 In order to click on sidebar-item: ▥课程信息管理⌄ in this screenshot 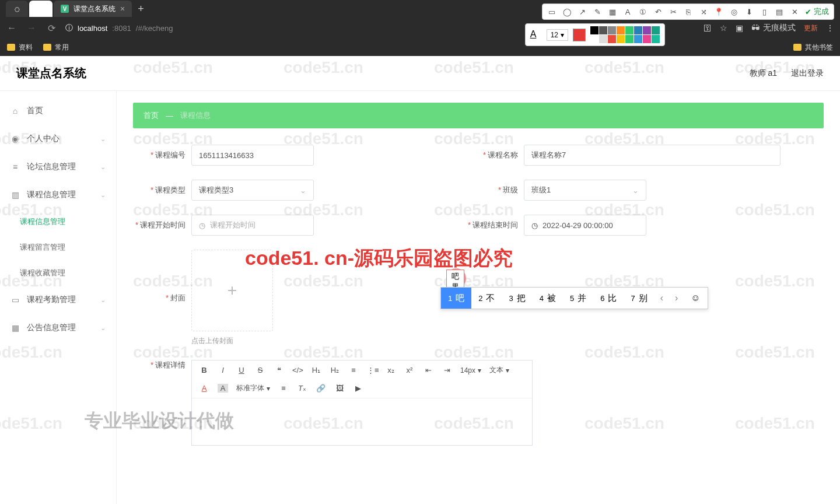, I will do `click(58, 195)`.